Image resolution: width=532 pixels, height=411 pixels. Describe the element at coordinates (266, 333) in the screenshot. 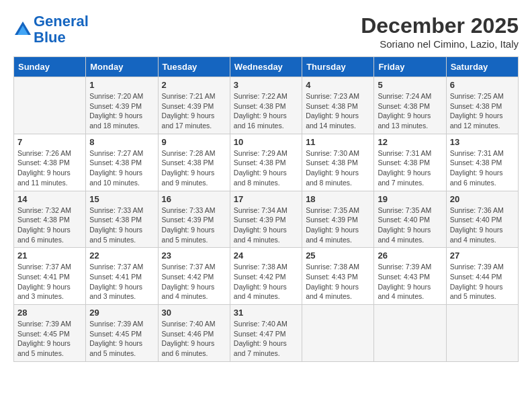

I see `calendar-cell: 31Sunrise: 7:40 AMSunset: 4:47 PMDayligh…` at that location.